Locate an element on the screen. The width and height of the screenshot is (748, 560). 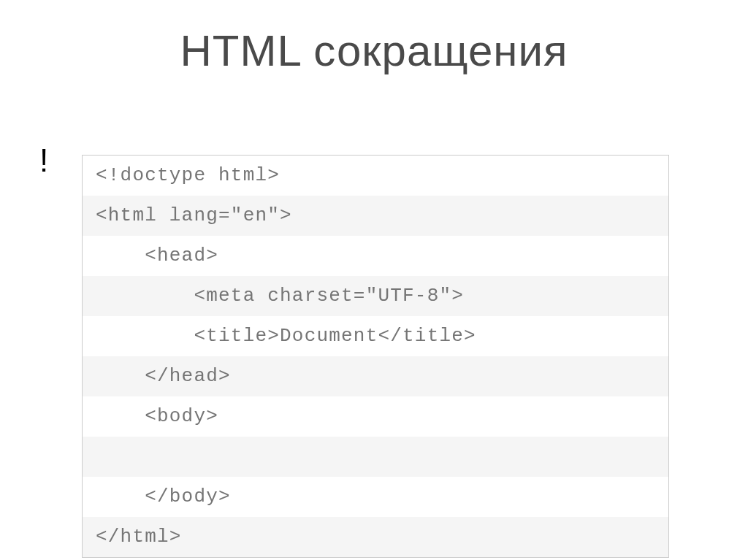
code-line: </body> is located at coordinates (375, 496).